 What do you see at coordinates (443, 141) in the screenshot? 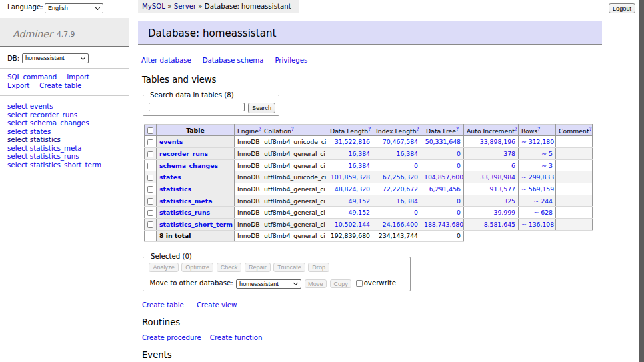
I see `data-free-link: 50,331,648` at bounding box center [443, 141].